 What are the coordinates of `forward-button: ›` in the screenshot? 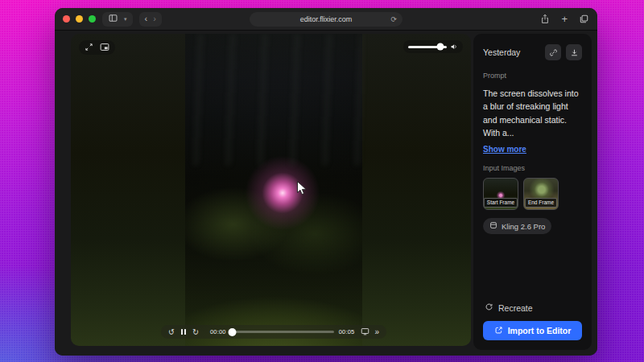 It's located at (155, 19).